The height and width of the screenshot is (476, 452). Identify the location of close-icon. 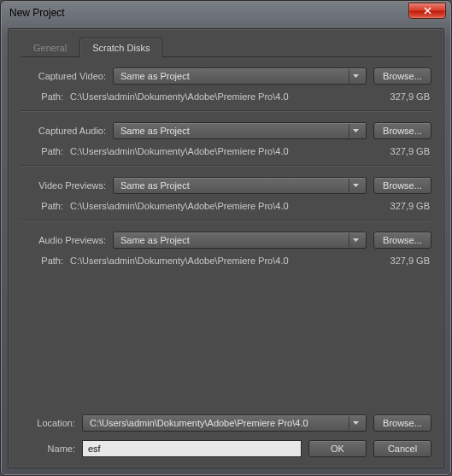
(427, 10).